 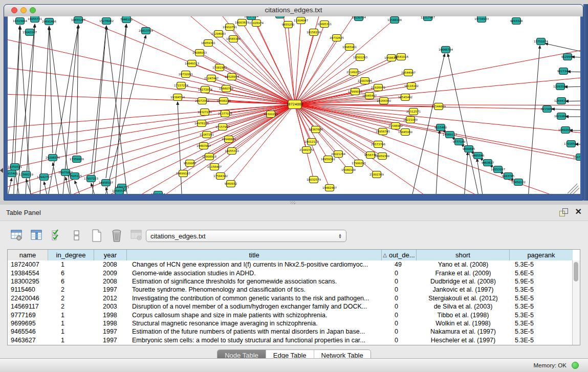 What do you see at coordinates (290, 290) in the screenshot?
I see `table-row: 911546021997Tourette syndrome. Phenomeno…` at bounding box center [290, 290].